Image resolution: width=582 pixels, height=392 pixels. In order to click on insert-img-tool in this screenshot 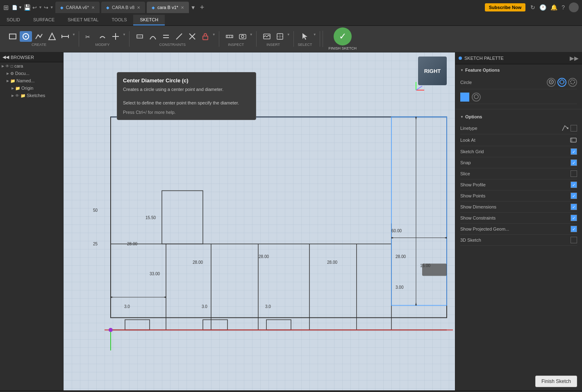, I will do `click(267, 36)`.